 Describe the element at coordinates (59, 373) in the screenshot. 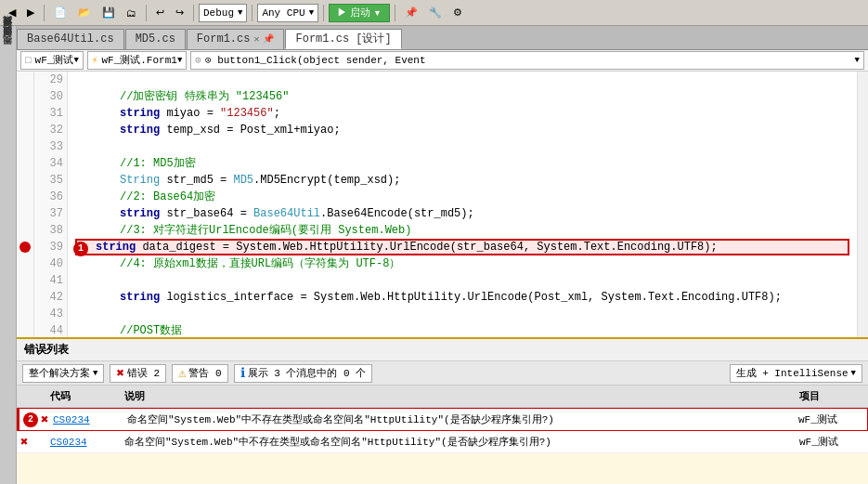

I see `scope-text: 整个解决方案` at that location.